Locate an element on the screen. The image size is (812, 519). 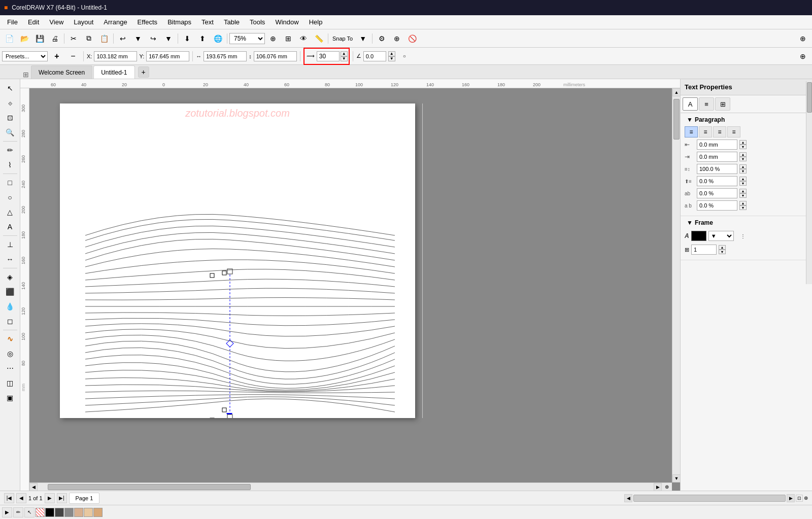
menu-arrange: Arrange is located at coordinates (115, 22).